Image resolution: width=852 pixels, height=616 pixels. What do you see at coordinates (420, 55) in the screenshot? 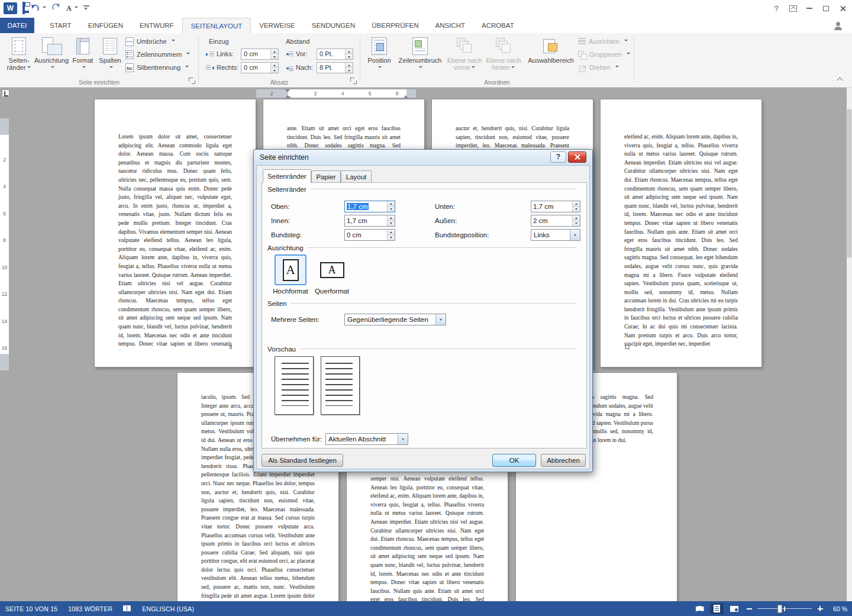
I see `text-wrap-button: Zeilenumbruch` at bounding box center [420, 55].